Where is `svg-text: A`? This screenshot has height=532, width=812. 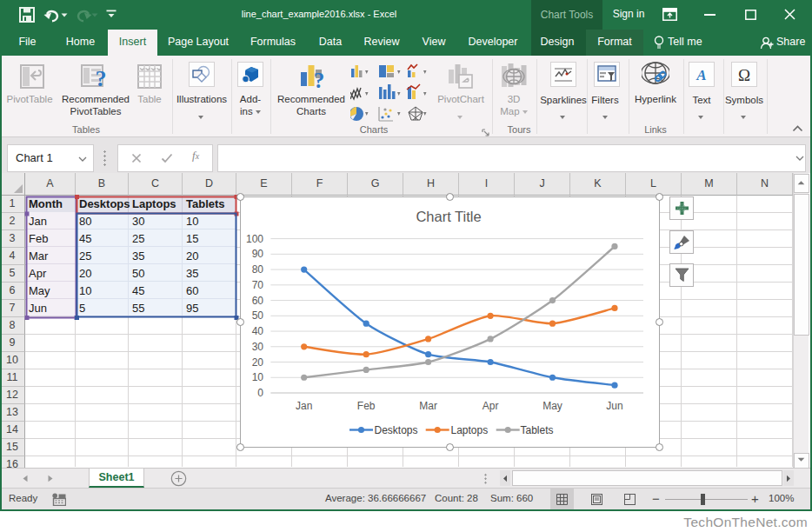
svg-text: A is located at coordinates (701, 75).